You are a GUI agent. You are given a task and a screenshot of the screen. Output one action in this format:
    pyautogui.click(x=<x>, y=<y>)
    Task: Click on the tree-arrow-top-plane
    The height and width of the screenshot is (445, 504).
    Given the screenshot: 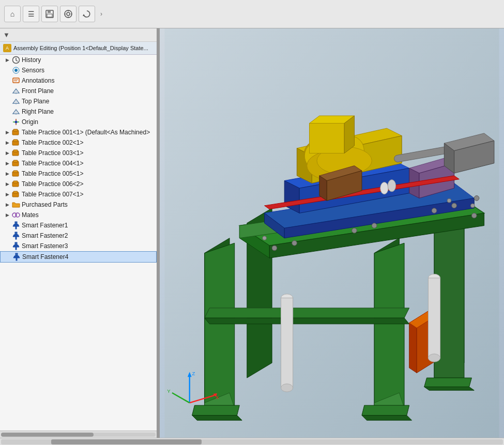 What is the action you would take?
    pyautogui.click(x=7, y=101)
    